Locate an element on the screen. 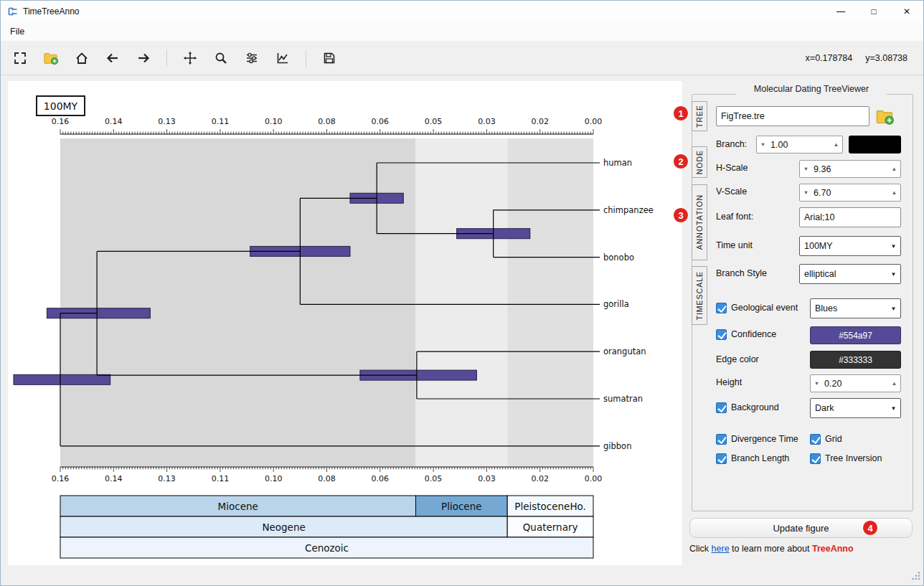  branch-width-spinbox: ▼ 1.00 ▲ is located at coordinates (799, 145).